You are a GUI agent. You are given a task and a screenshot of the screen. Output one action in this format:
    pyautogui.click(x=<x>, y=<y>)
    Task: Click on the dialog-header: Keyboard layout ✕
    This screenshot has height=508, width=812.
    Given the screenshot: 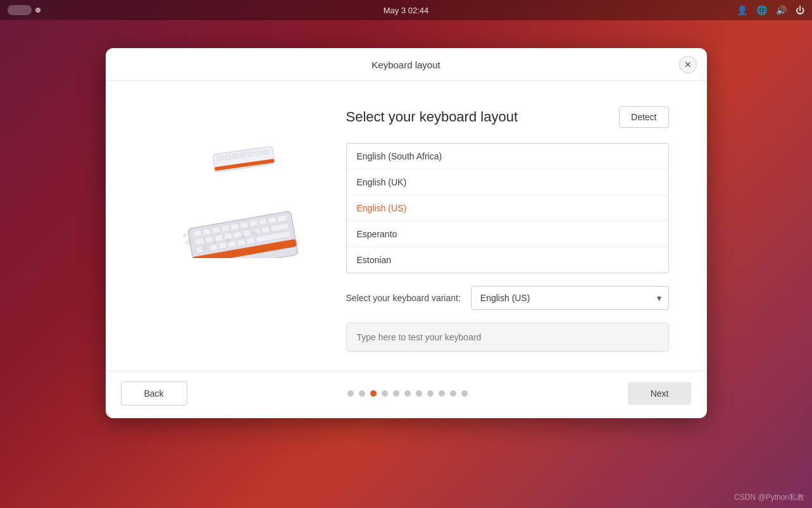 What is the action you would take?
    pyautogui.click(x=406, y=65)
    